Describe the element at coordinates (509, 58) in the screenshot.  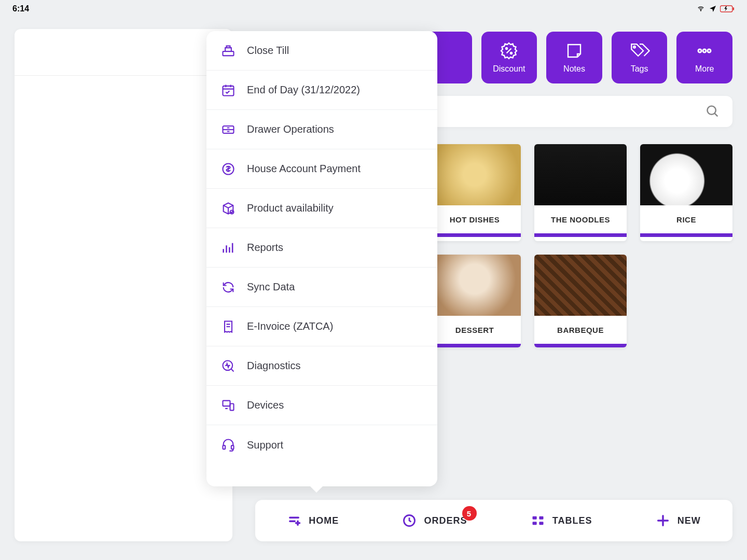
I see `discount-button: Discount` at that location.